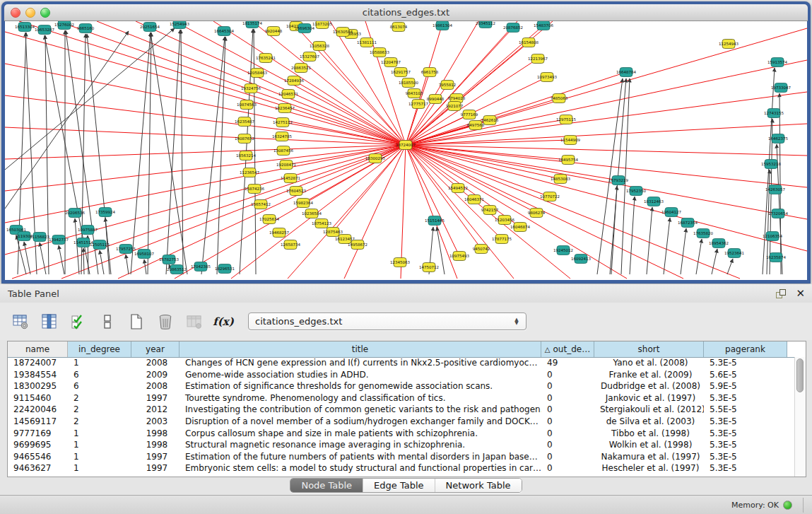 Image resolution: width=812 pixels, height=514 pixels. Describe the element at coordinates (290, 245) in the screenshot. I see `graph-node: 12658734` at that location.